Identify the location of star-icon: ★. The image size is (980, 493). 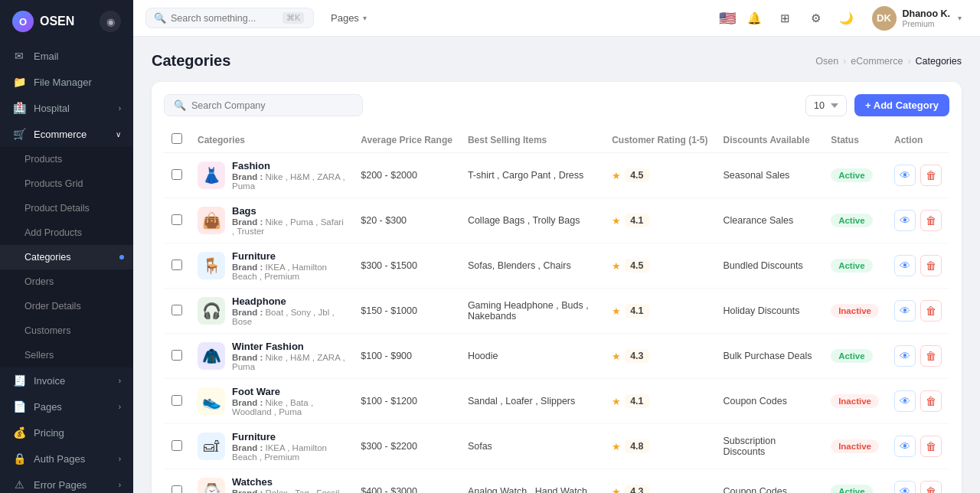
(616, 490).